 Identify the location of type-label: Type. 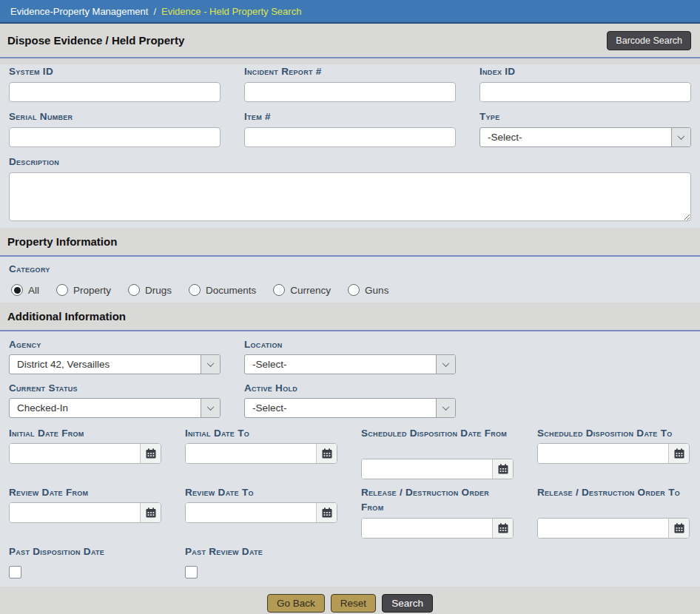
(585, 117).